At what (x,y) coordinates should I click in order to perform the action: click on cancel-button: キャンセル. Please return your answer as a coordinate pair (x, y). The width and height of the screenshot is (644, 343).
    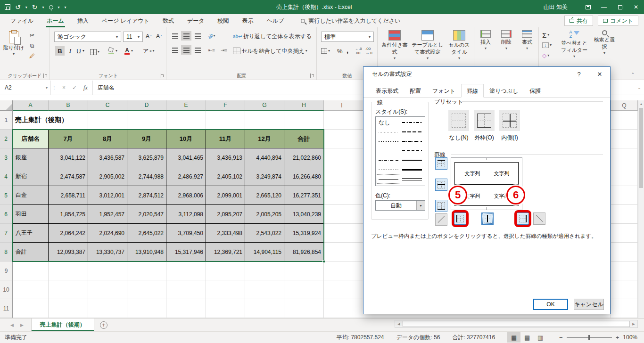
    Looking at the image, I should click on (589, 304).